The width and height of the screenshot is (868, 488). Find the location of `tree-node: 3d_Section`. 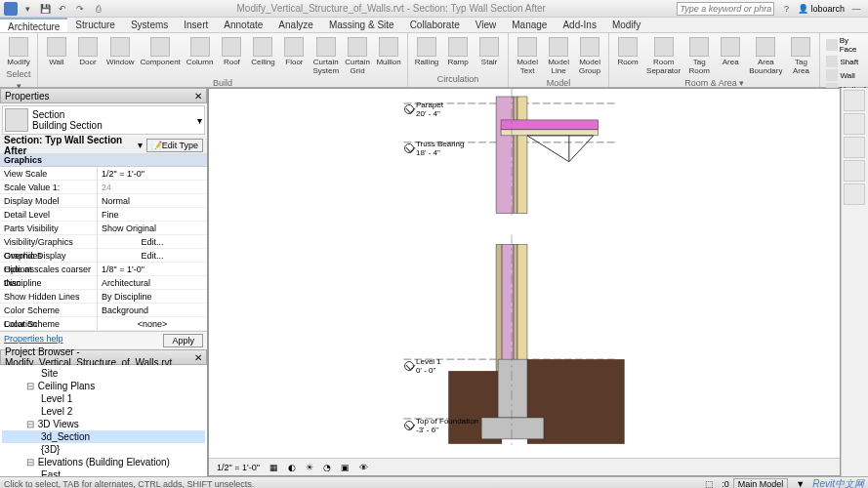

tree-node: 3d_Section is located at coordinates (103, 437).